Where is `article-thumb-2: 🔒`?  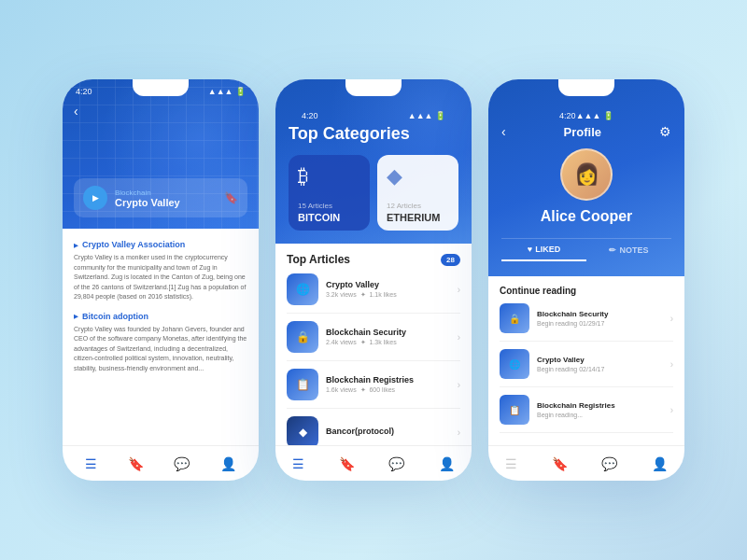 article-thumb-2: 🔒 is located at coordinates (303, 337).